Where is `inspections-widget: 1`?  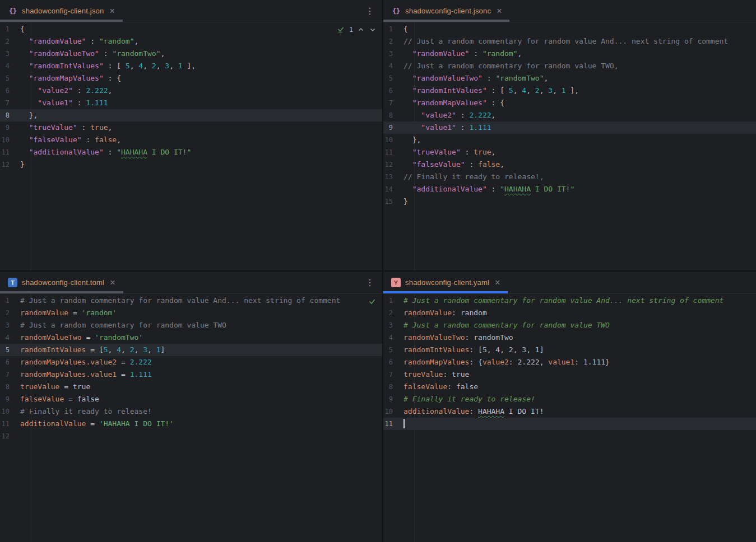
inspections-widget: 1 is located at coordinates (356, 30).